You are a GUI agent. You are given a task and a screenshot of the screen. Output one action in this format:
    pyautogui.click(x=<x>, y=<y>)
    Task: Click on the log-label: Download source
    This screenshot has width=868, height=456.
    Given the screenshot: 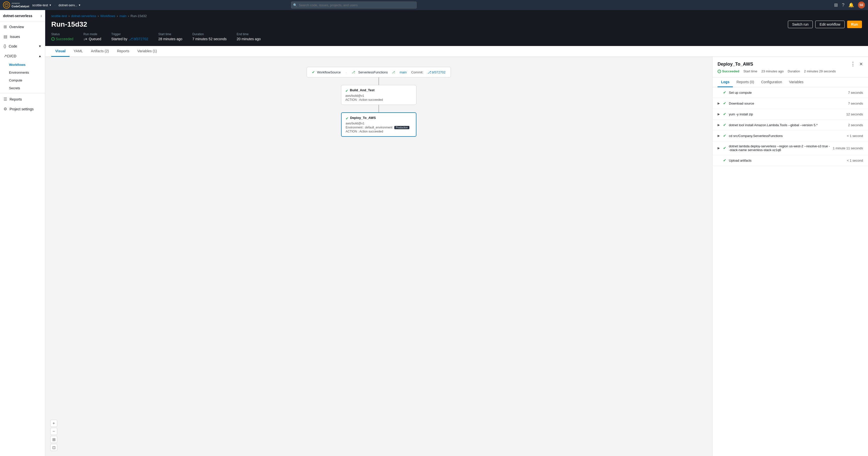 What is the action you would take?
    pyautogui.click(x=787, y=103)
    